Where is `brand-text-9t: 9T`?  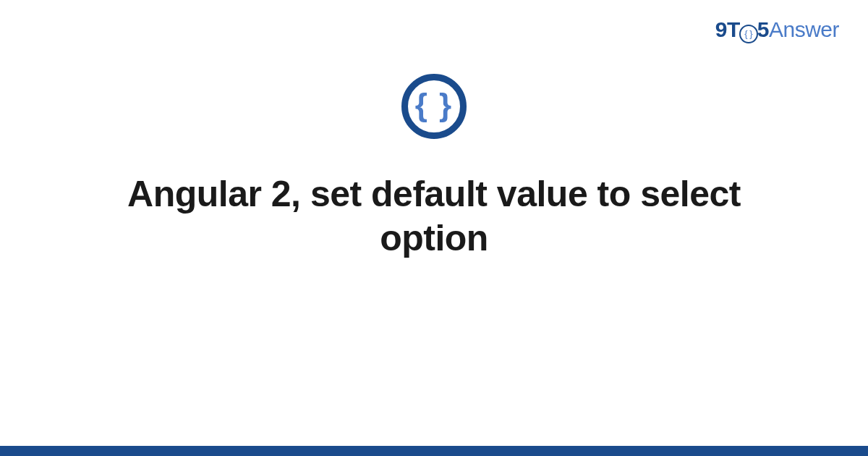 brand-text-9t: 9T is located at coordinates (728, 29).